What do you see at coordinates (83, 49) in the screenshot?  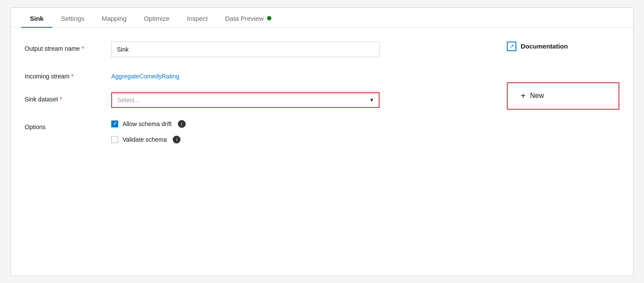 I see `output-stream-required: *` at bounding box center [83, 49].